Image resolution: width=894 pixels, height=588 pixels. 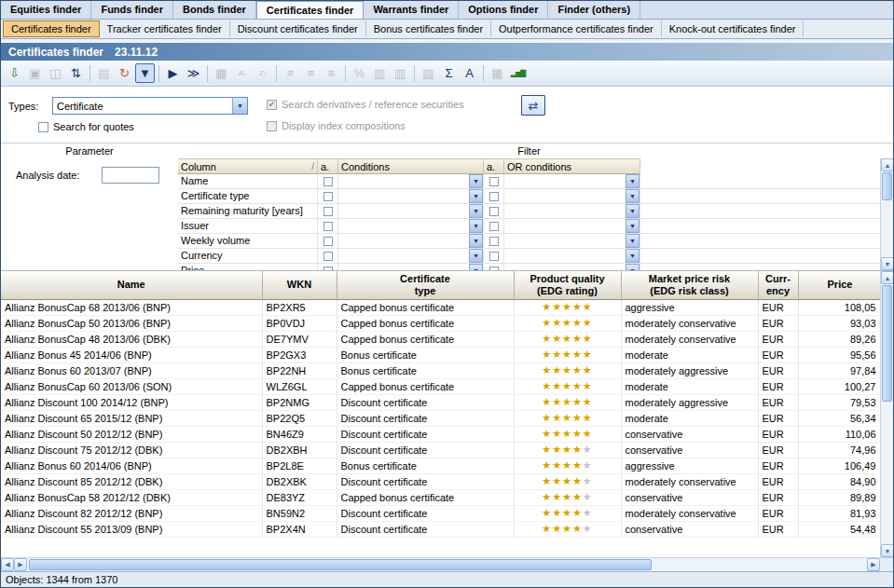 What do you see at coordinates (518, 73) in the screenshot?
I see `chart-icon: ▂▅▇` at bounding box center [518, 73].